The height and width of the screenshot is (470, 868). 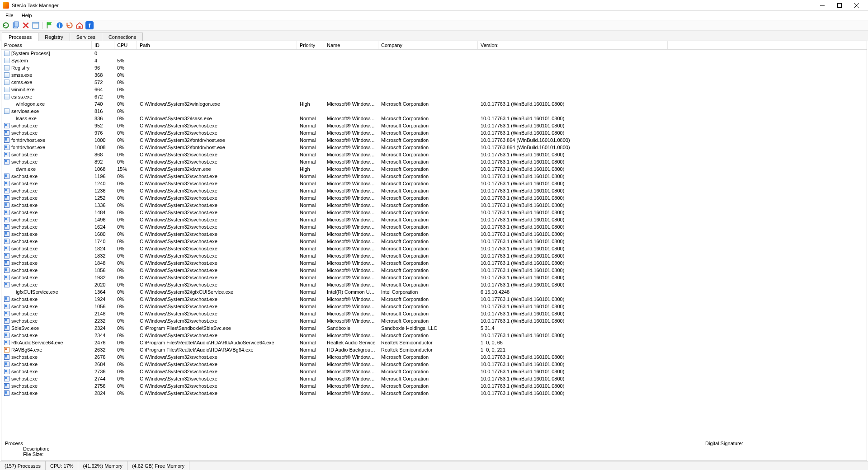 What do you see at coordinates (434, 133) in the screenshot?
I see `table-row: svchost.exe9760%C:\Windows\System32\svch…` at bounding box center [434, 133].